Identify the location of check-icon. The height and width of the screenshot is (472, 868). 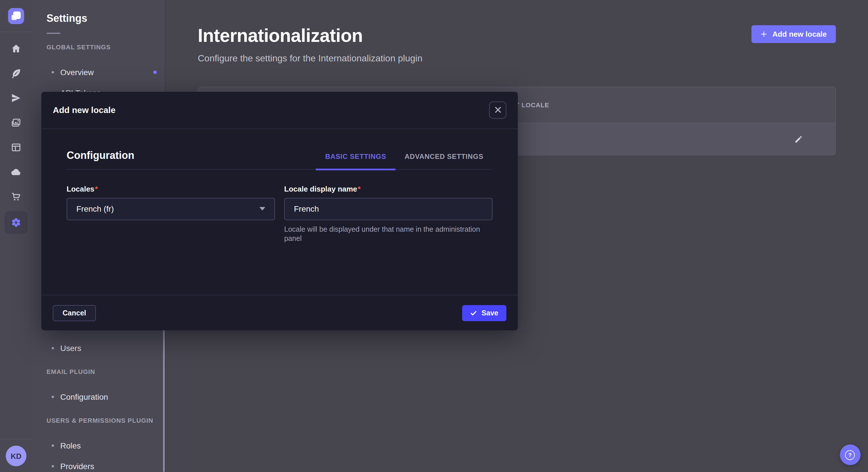
(474, 313).